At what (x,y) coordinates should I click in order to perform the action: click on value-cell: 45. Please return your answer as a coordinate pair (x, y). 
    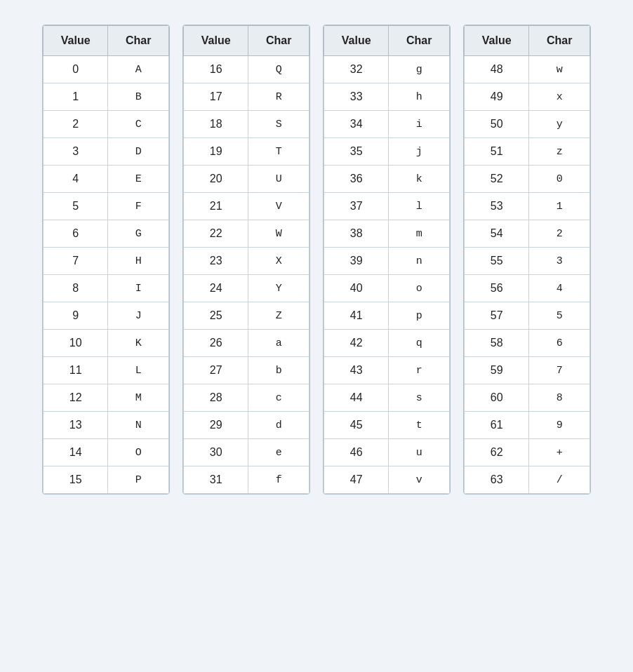
    Looking at the image, I should click on (357, 425).